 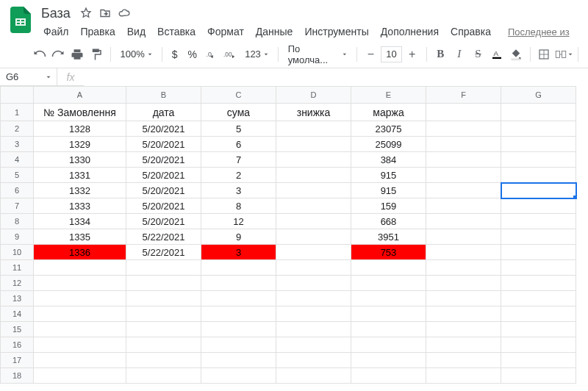 What do you see at coordinates (80, 345) in the screenshot?
I see `cell-A16` at bounding box center [80, 345].